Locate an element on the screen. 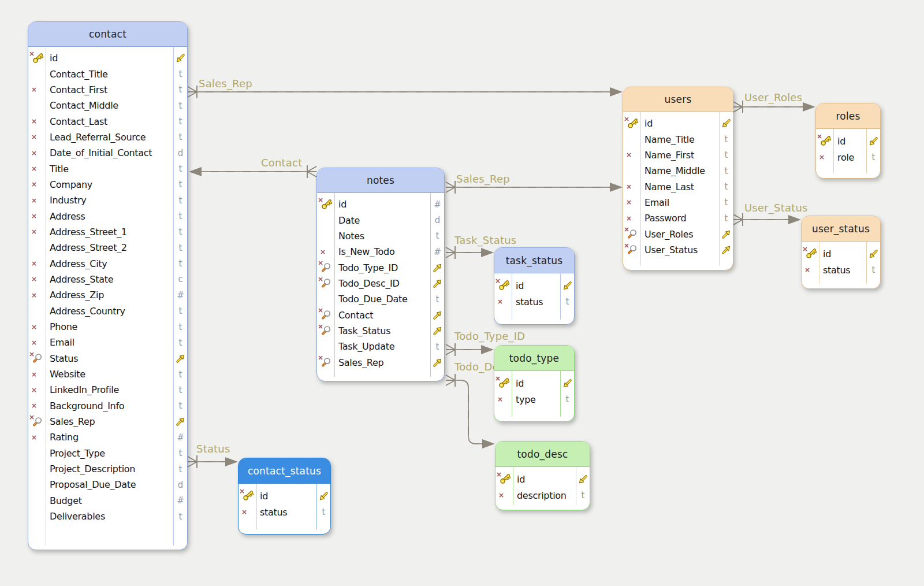 This screenshot has width=924, height=586. table-title: roles is located at coordinates (848, 116).